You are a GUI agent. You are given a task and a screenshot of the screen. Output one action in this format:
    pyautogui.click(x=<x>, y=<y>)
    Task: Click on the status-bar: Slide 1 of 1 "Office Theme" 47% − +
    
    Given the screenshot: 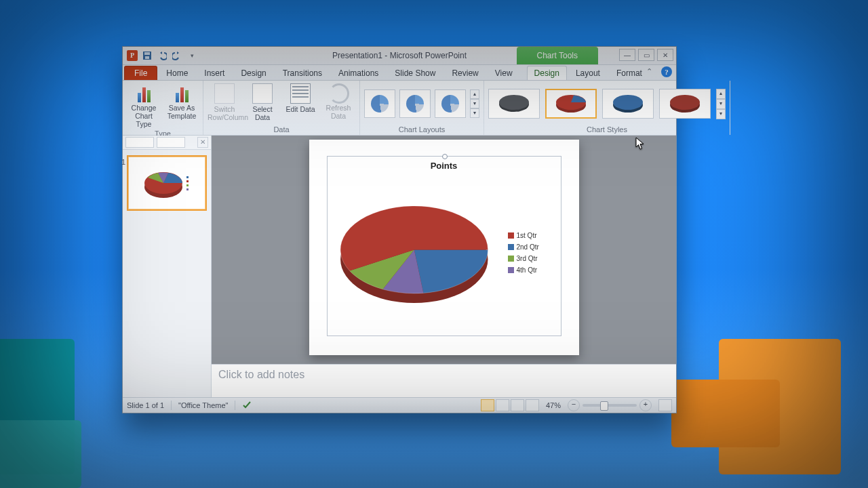 What is the action you would take?
    pyautogui.click(x=399, y=405)
    